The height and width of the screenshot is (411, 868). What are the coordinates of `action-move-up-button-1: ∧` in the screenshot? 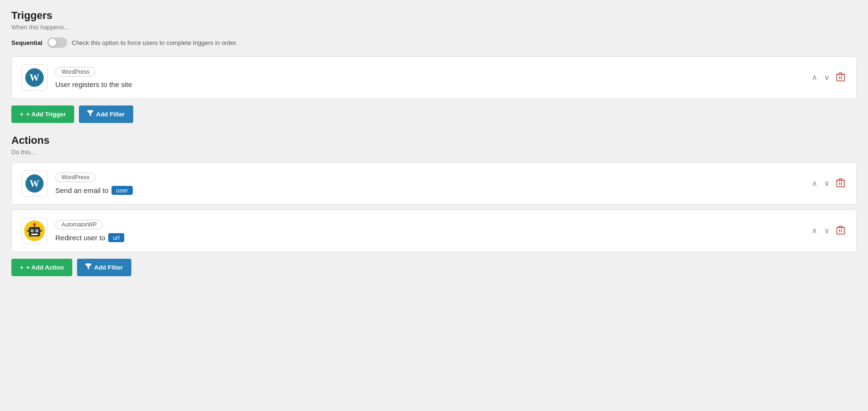 It's located at (815, 184).